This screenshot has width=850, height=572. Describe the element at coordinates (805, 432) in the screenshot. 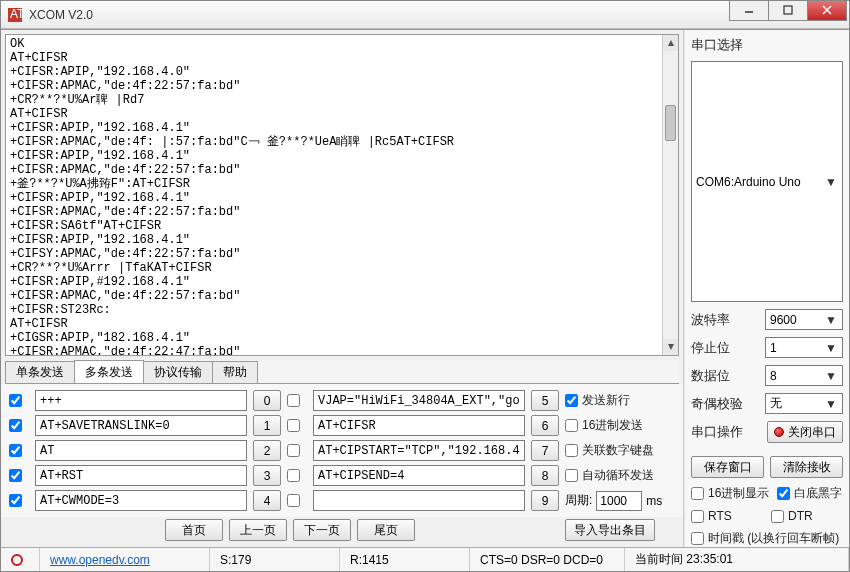

I see `close-port-button: 关闭串口` at that location.